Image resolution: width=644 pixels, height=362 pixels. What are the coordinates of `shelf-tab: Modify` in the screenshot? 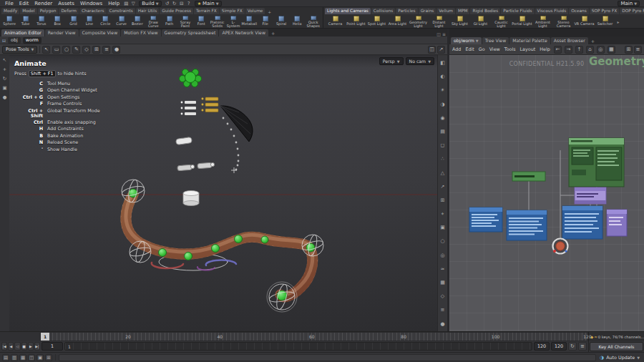 It's located at (10, 11).